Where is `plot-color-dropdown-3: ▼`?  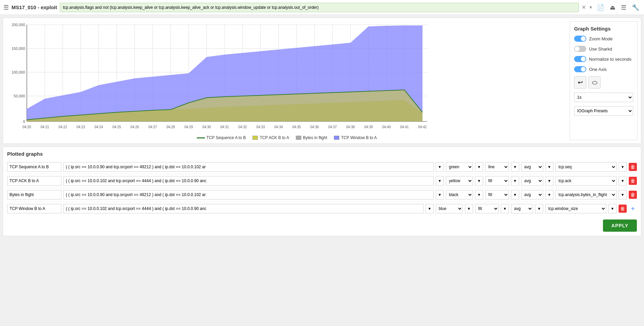 plot-color-dropdown-3: ▼ is located at coordinates (469, 209).